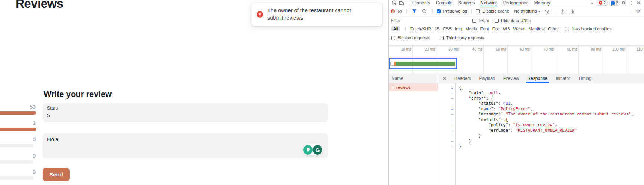 The height and width of the screenshot is (185, 644). What do you see at coordinates (421, 21) in the screenshot?
I see `filter-input` at bounding box center [421, 21].